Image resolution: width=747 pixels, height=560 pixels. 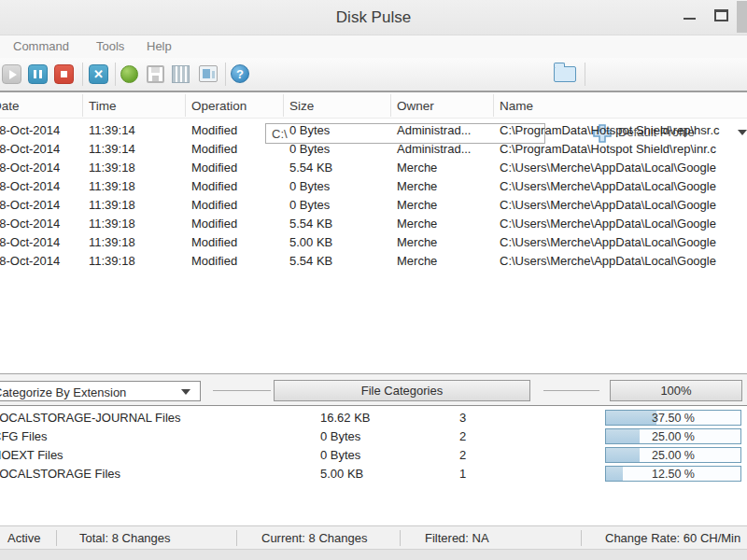 What do you see at coordinates (125, 538) in the screenshot?
I see `status-total: Total: 8 Changes` at bounding box center [125, 538].